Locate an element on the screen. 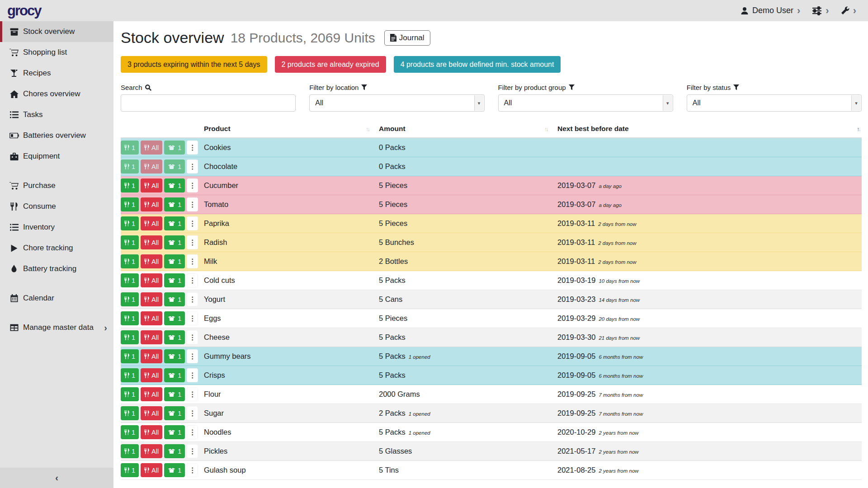 The width and height of the screenshot is (868, 488). sidebar-item-chores-overview: Chores overview is located at coordinates (57, 94).